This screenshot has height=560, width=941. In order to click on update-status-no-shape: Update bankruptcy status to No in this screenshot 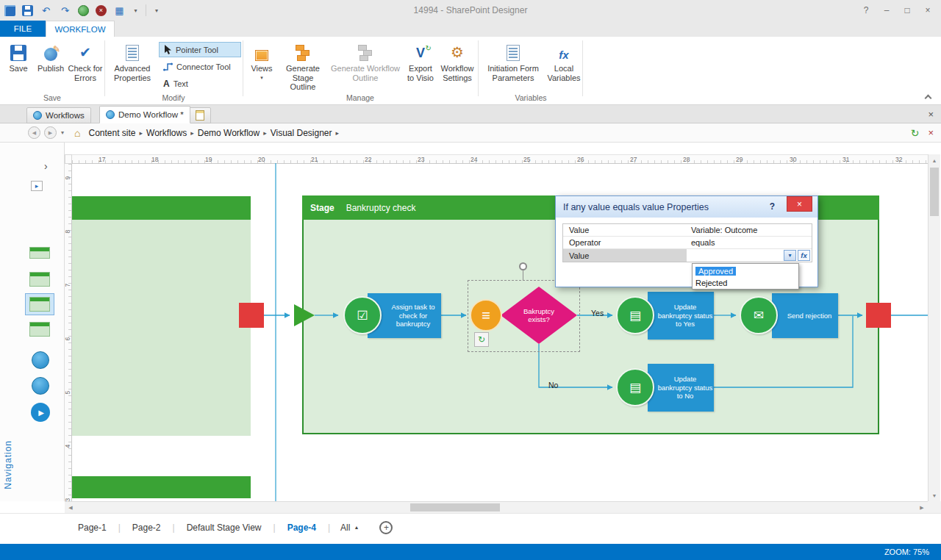, I will do `click(681, 388)`.